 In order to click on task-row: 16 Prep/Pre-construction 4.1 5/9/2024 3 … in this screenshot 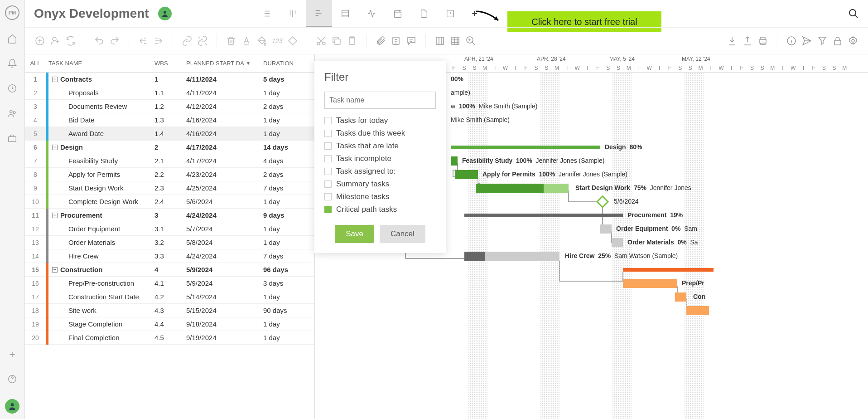, I will do `click(169, 283)`.